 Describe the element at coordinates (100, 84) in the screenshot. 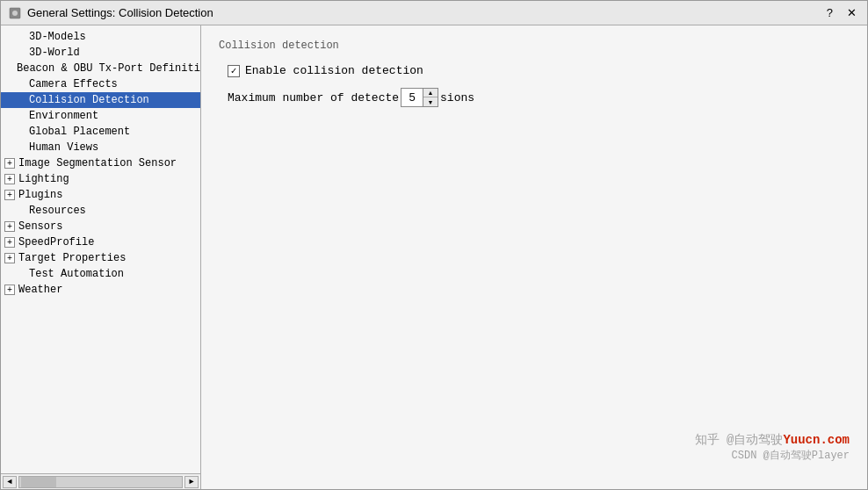

I see `tree-item: Camera Effects` at that location.